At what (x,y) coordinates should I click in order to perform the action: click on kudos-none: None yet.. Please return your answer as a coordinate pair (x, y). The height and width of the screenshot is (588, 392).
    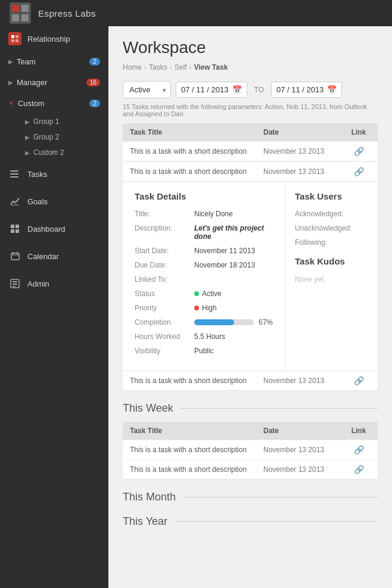
    Looking at the image, I should click on (310, 279).